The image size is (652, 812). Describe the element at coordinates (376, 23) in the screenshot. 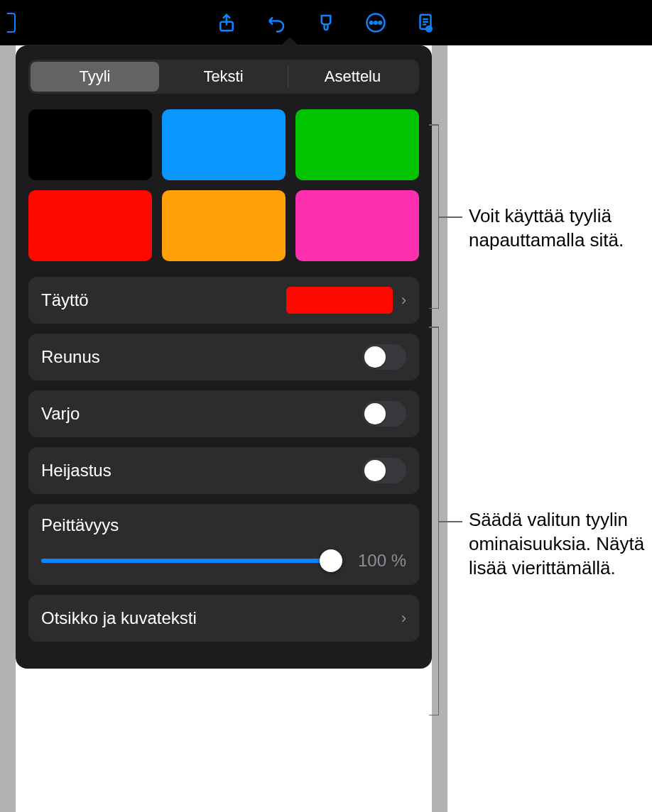

I see `more-icon` at that location.